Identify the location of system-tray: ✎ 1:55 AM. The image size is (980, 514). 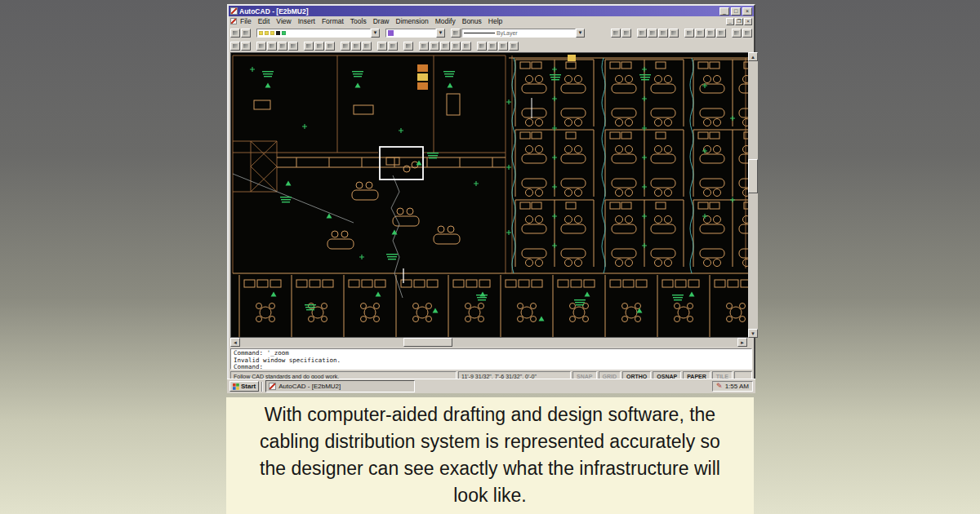
(733, 387).